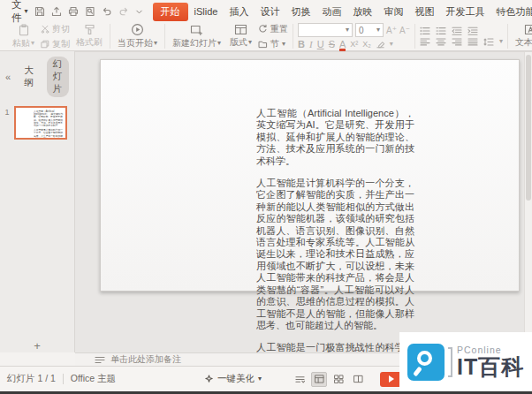 This screenshot has width=532, height=394. Describe the element at coordinates (146, 360) in the screenshot. I see `notes-placeholder: 单击此处添加备注` at that location.